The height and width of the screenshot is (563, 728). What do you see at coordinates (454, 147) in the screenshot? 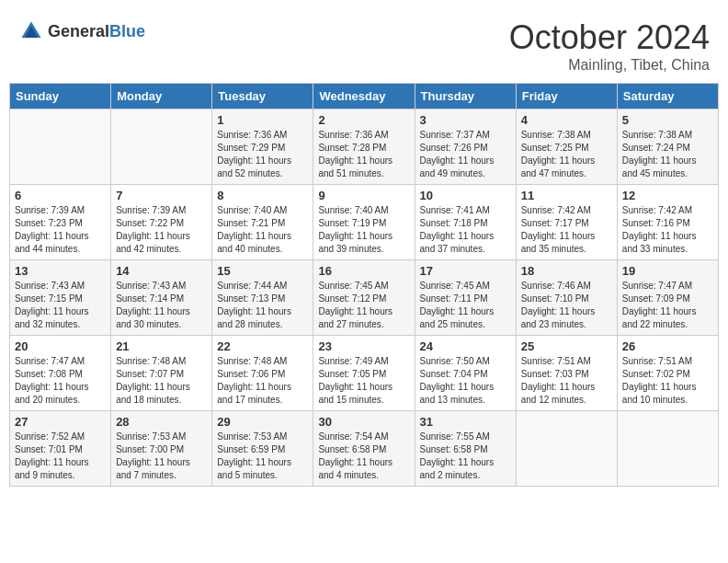
I see `sunset-text: Sunset: 7:26 PM` at bounding box center [454, 147].